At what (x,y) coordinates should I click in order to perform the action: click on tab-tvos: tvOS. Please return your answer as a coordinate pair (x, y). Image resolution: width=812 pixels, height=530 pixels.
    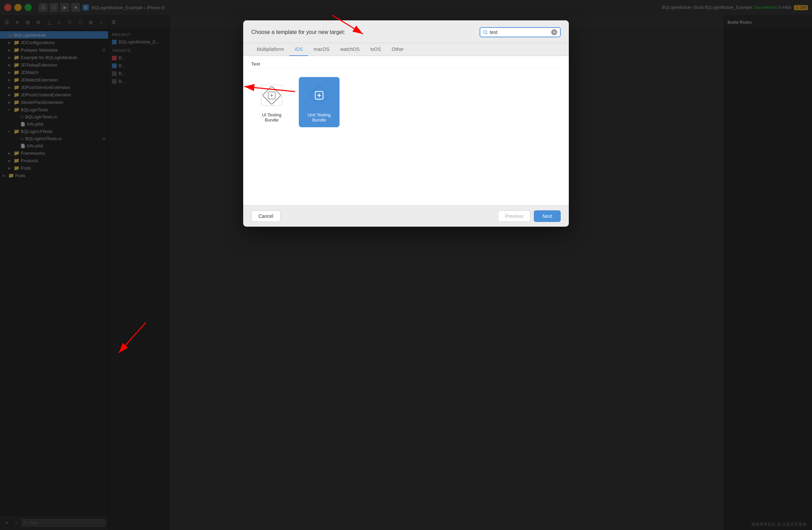
    Looking at the image, I should click on (376, 49).